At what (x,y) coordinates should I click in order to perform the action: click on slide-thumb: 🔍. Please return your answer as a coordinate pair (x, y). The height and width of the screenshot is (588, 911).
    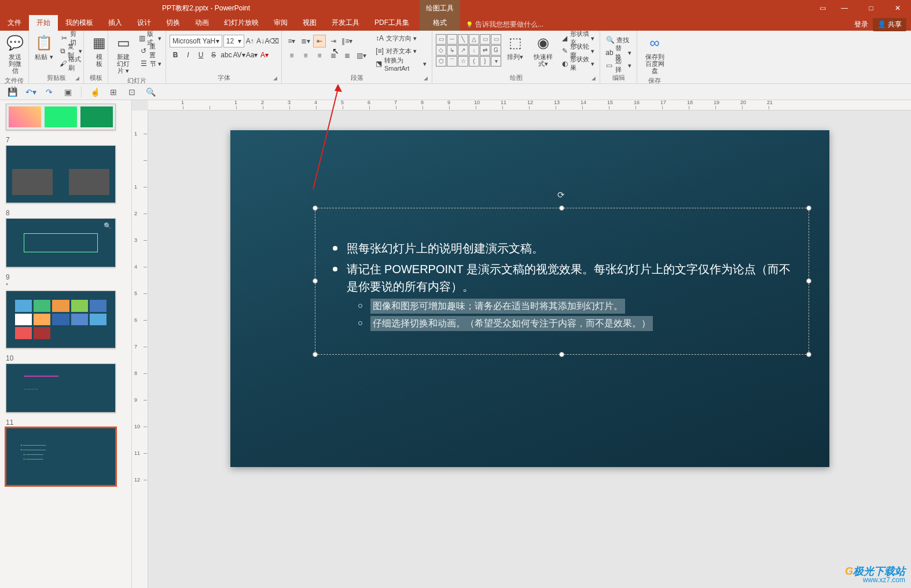
    Looking at the image, I should click on (61, 243).